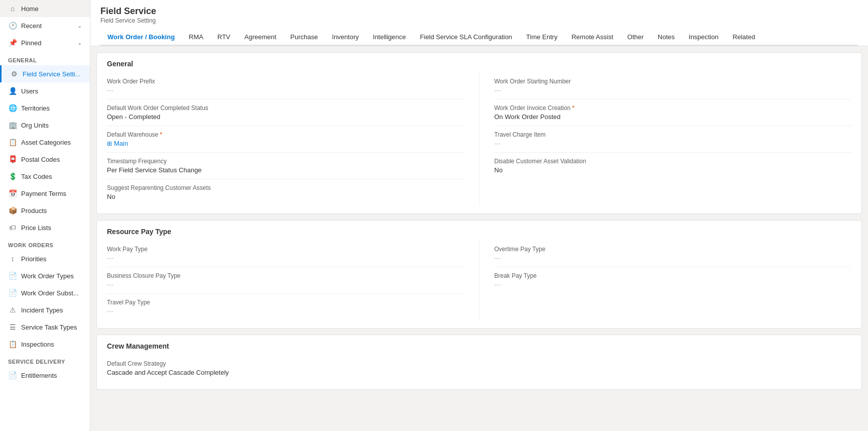 This screenshot has width=868, height=431. What do you see at coordinates (285, 284) in the screenshot?
I see `field-value-business-closure-pay-type: ---` at bounding box center [285, 284].